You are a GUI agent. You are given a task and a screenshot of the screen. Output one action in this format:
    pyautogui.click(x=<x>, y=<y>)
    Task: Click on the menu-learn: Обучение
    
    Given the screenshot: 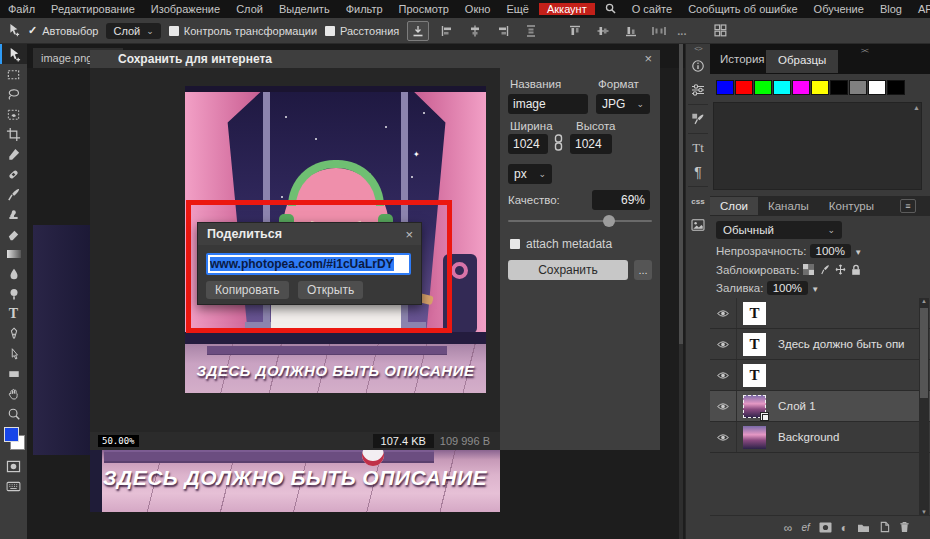 What is the action you would take?
    pyautogui.click(x=839, y=9)
    